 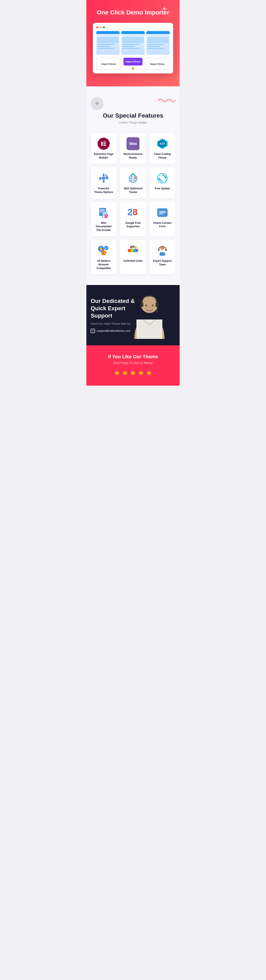 I want to click on cursor-icon: ☝, so click(x=133, y=68).